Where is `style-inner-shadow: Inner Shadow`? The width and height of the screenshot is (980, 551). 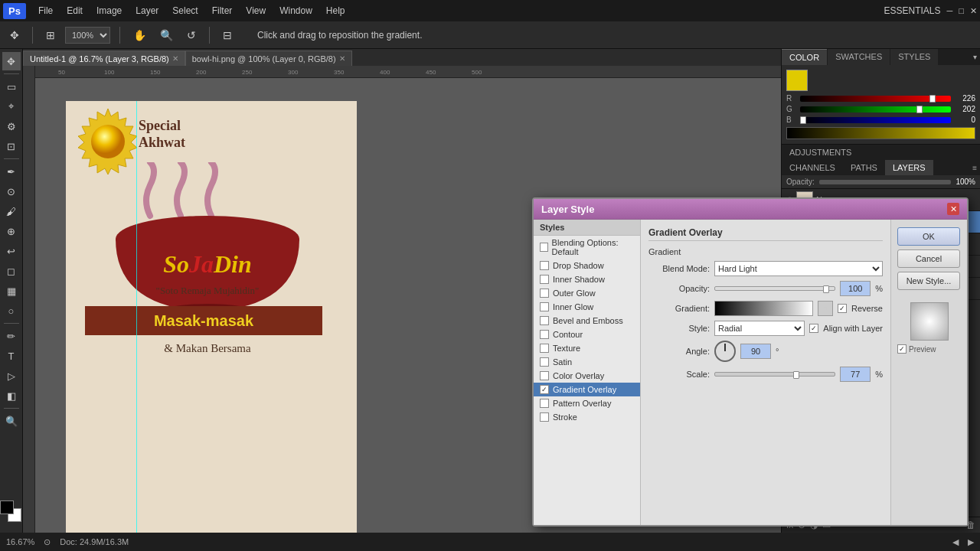
style-inner-shadow: Inner Shadow is located at coordinates (586, 279).